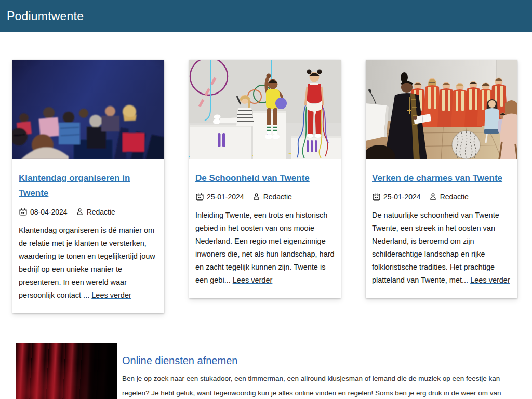 The image size is (532, 399). Describe the element at coordinates (437, 178) in the screenshot. I see `article-title-link: Verken de charmes van Twente` at that location.